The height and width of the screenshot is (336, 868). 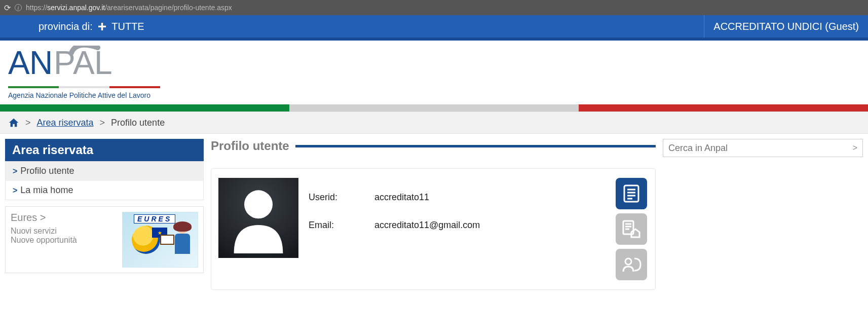 I want to click on sidebar-menu: > Profilo utente > La mia home, so click(x=104, y=180).